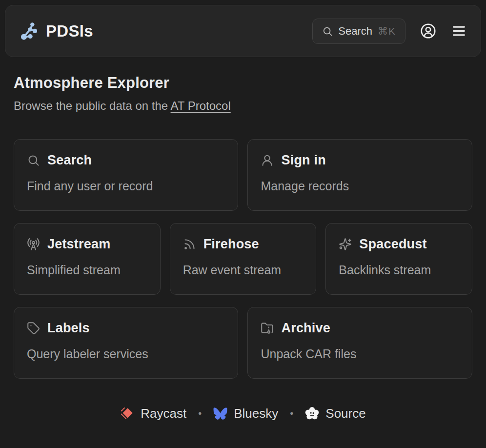 The height and width of the screenshot is (448, 486). Describe the element at coordinates (87, 244) in the screenshot. I see `card-header: Jetstream` at that location.